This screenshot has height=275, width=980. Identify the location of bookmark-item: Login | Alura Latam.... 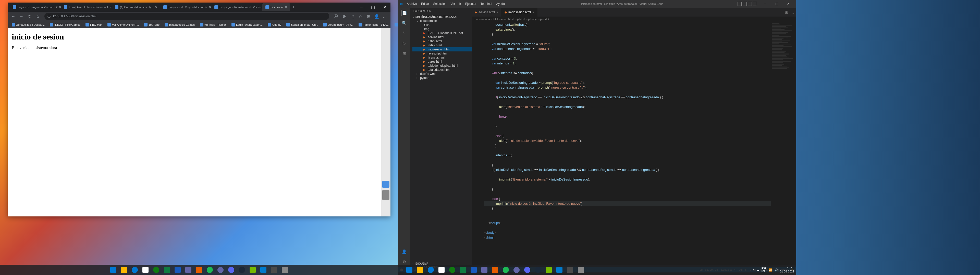
(247, 25).